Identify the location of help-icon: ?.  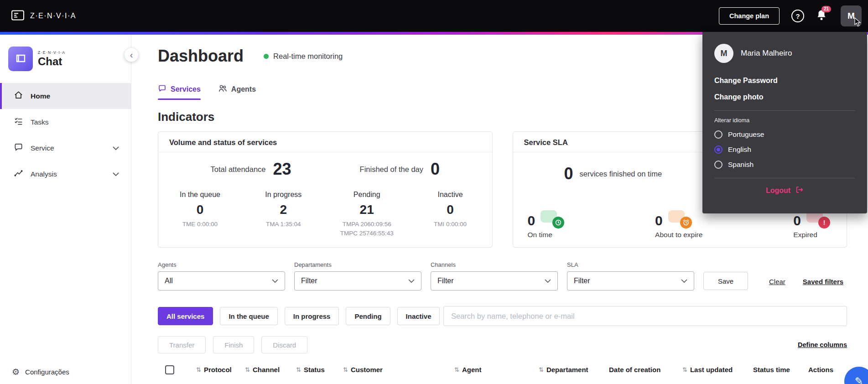
(798, 16).